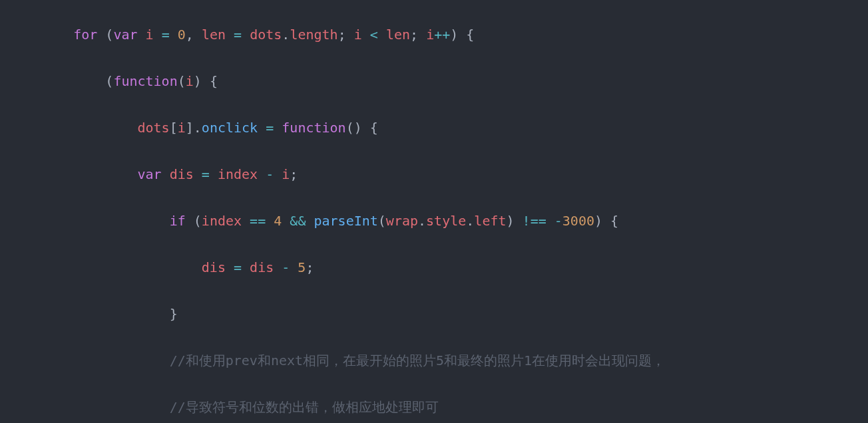 This screenshot has width=868, height=423. Describe the element at coordinates (455, 407) in the screenshot. I see `code-line: //导致符号和位数的出错，做相应地处理即可` at that location.